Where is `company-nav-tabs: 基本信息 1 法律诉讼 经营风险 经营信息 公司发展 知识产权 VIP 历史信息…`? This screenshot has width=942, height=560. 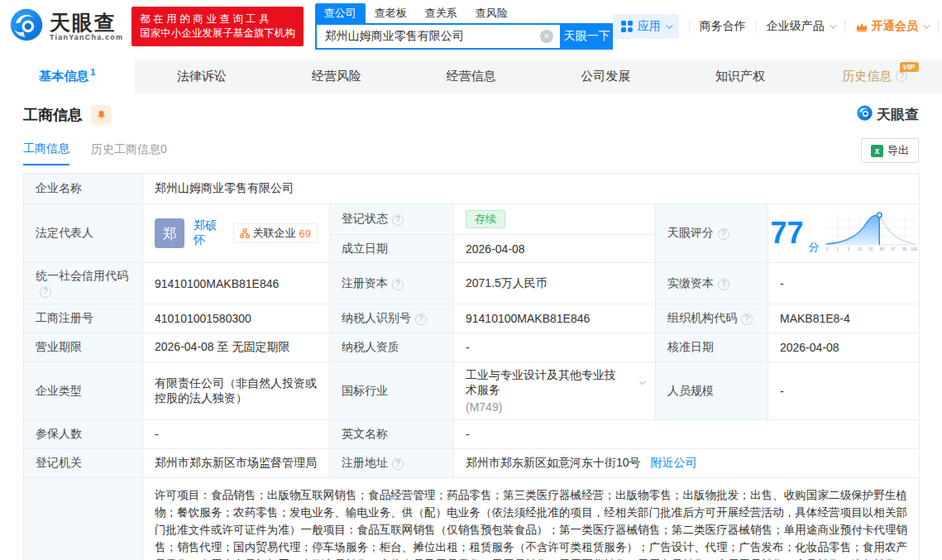
company-nav-tabs: 基本信息 1 法律诉讼 经营风险 经营信息 公司发展 知识产权 VIP 历史信息… is located at coordinates (471, 76).